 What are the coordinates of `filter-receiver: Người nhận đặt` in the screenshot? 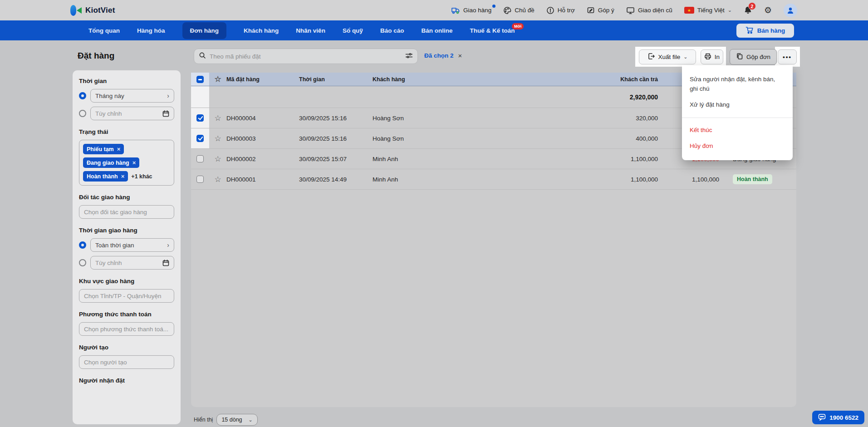 It's located at (127, 380).